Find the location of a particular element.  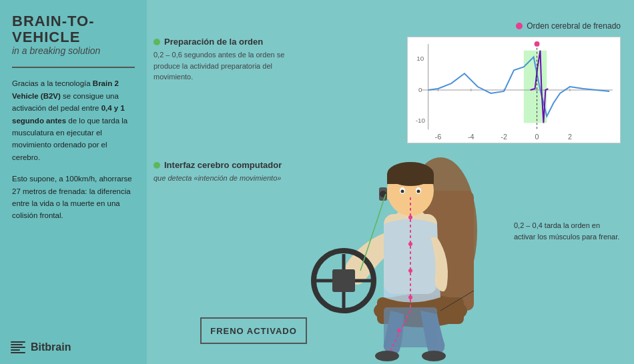

top-right-label: Orden cerebral de frenado is located at coordinates (569, 26).